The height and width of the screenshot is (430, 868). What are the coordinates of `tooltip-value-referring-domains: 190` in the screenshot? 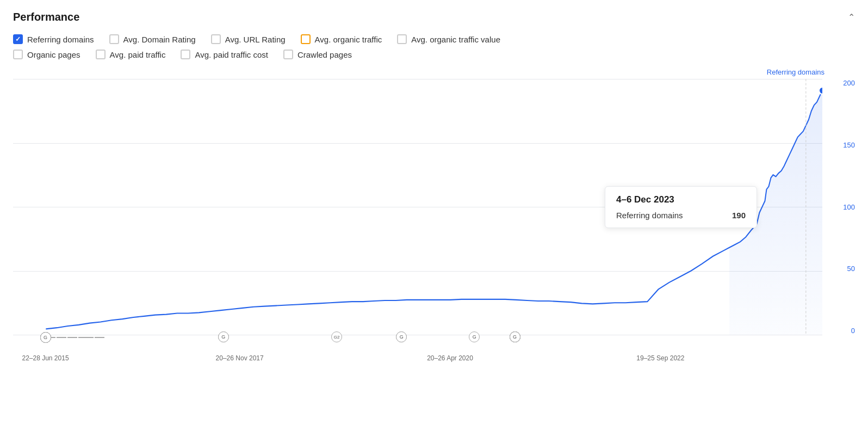 It's located at (739, 216).